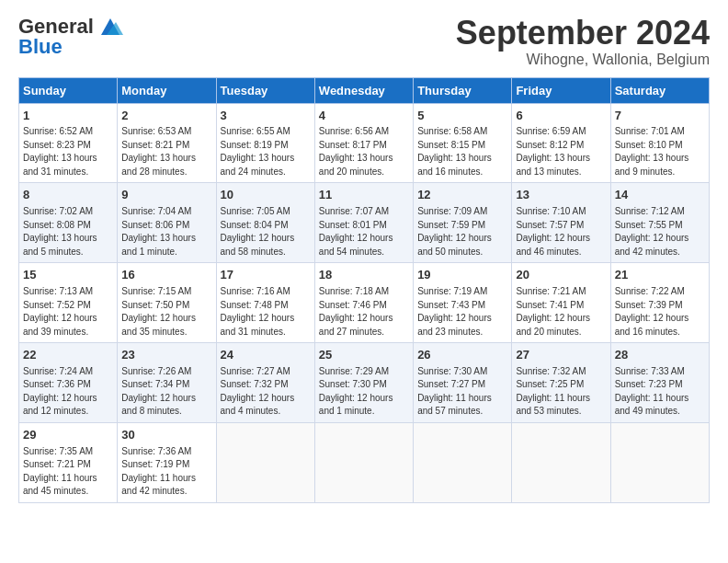 The height and width of the screenshot is (563, 728). What do you see at coordinates (548, 171) in the screenshot?
I see `daylight-and: and 13 minutes.` at bounding box center [548, 171].